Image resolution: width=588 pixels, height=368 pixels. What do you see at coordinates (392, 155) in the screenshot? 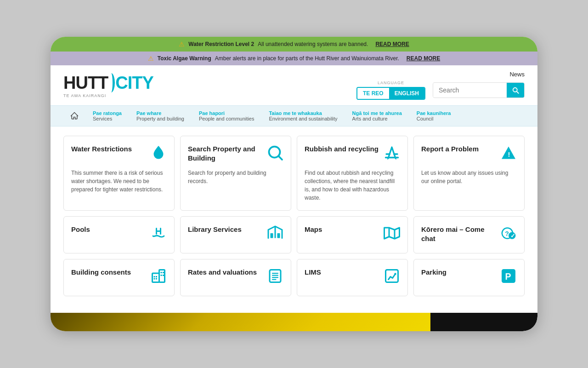
I see `recycle-icon` at bounding box center [392, 155].